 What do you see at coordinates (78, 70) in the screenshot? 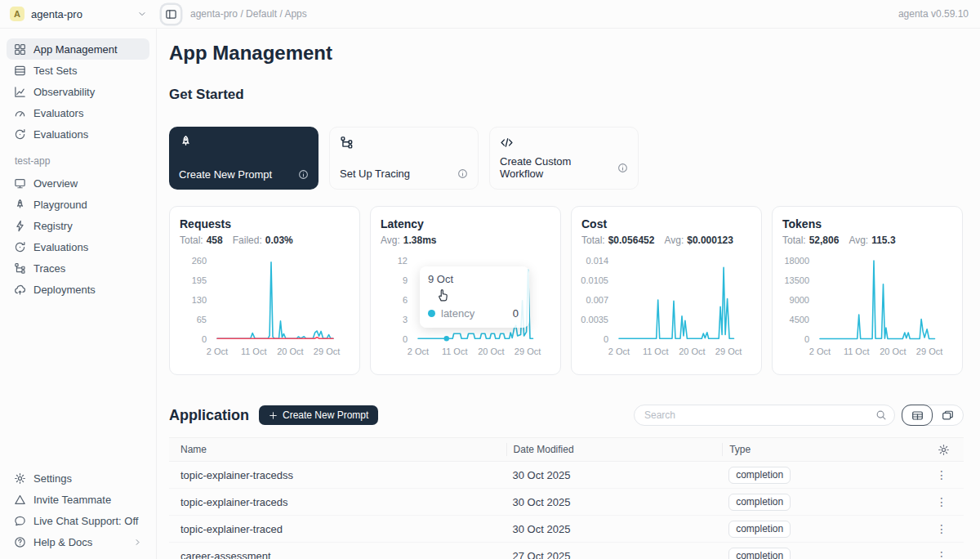
I see `sidebar-item-test-sets: Test Sets` at bounding box center [78, 70].